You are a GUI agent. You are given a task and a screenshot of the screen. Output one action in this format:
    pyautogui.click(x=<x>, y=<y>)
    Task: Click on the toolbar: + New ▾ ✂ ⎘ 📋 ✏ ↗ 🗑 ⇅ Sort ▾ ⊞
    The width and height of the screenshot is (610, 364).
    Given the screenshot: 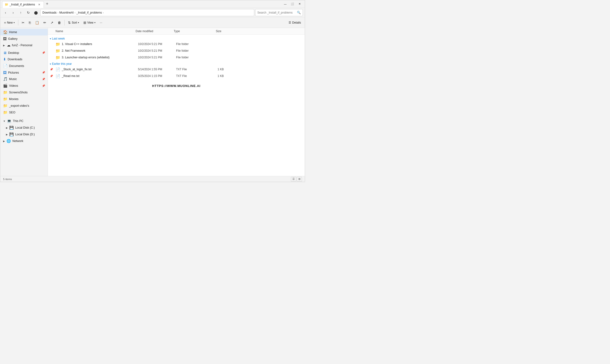 What is the action you would take?
    pyautogui.click(x=153, y=23)
    